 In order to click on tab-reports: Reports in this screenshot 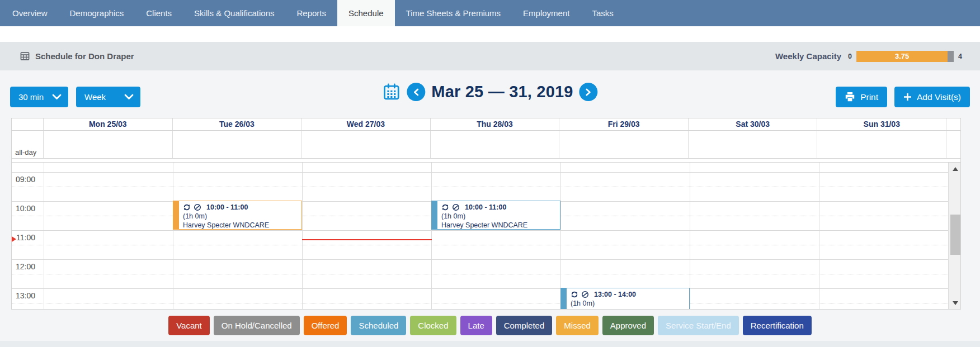, I will do `click(311, 13)`.